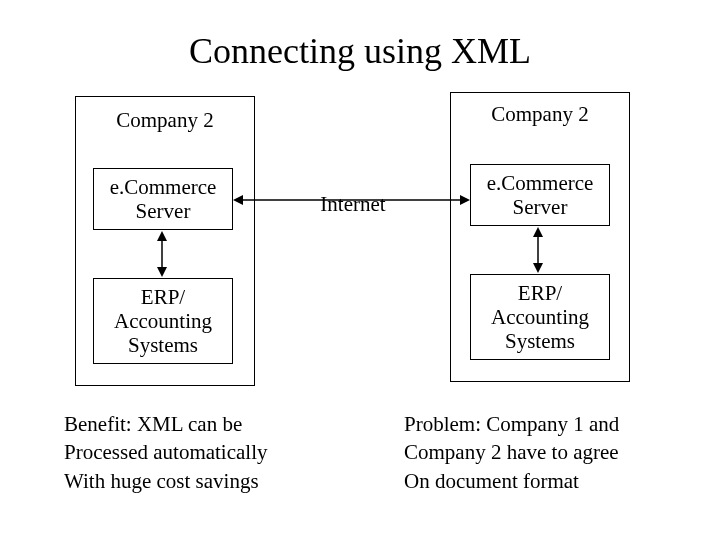  I want to click on company-left-label: Company 2, so click(165, 120).